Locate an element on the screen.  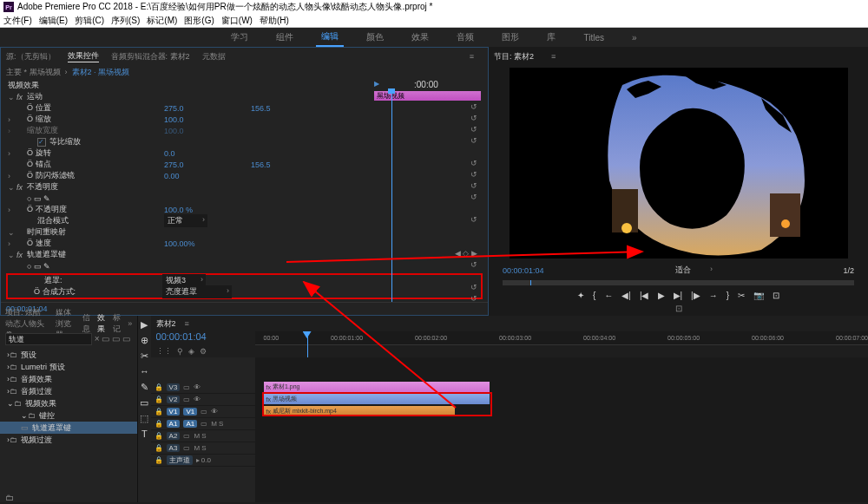
menu-file: 文件(F) is located at coordinates (17, 21).